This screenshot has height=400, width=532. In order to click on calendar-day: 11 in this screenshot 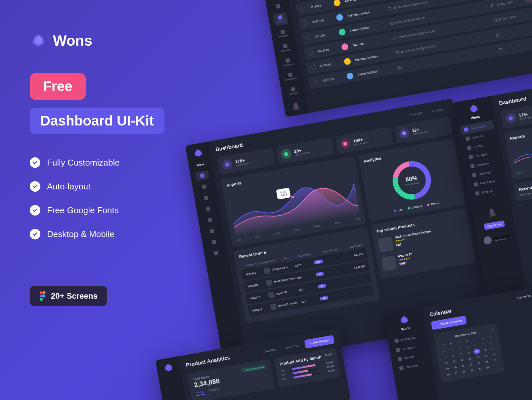, I will do `click(492, 348)`.